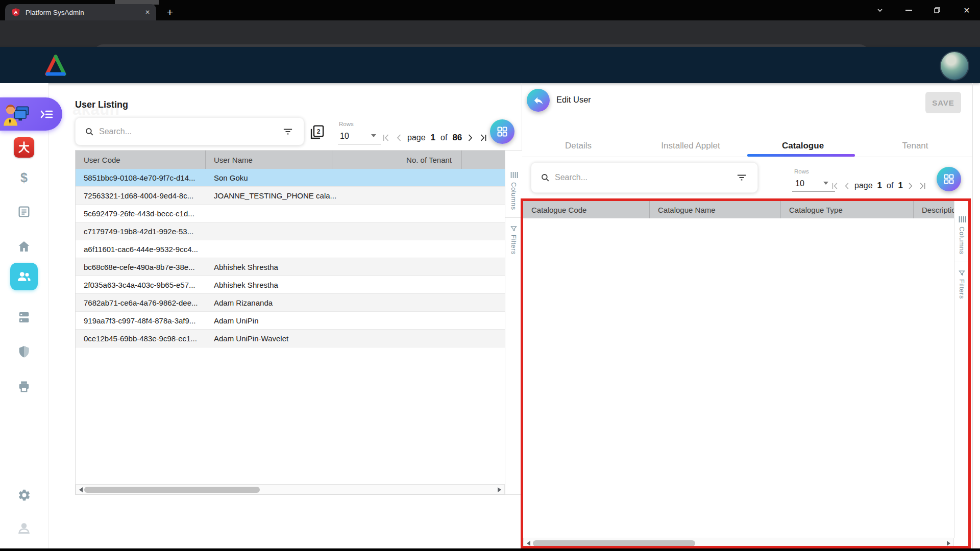  Describe the element at coordinates (299, 303) in the screenshot. I see `table-row: 7682ab71-ce6a-4a76-9862-dee...Adam Rizan…` at that location.